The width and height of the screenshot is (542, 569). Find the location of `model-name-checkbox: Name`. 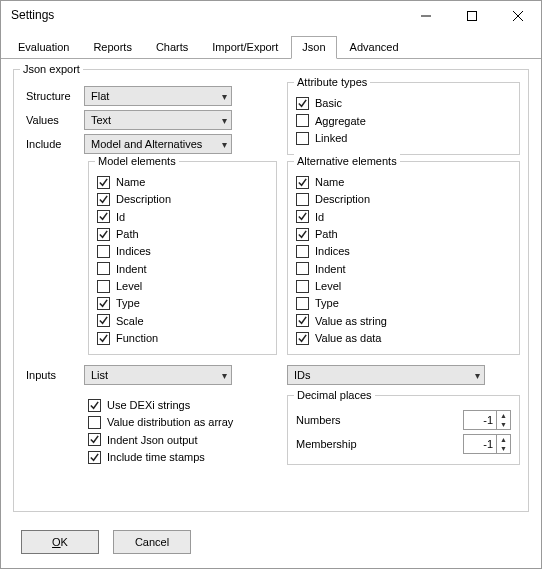

model-name-checkbox: Name is located at coordinates (182, 182).